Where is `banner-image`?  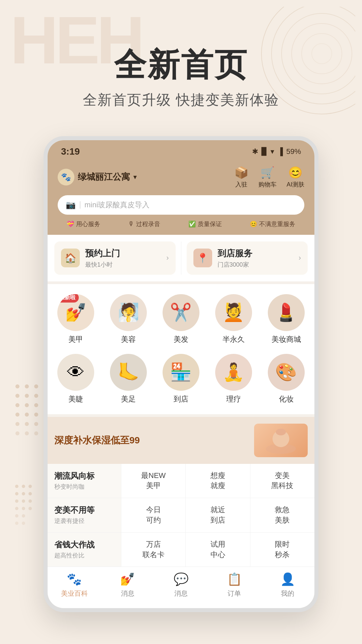 banner-image is located at coordinates (281, 440).